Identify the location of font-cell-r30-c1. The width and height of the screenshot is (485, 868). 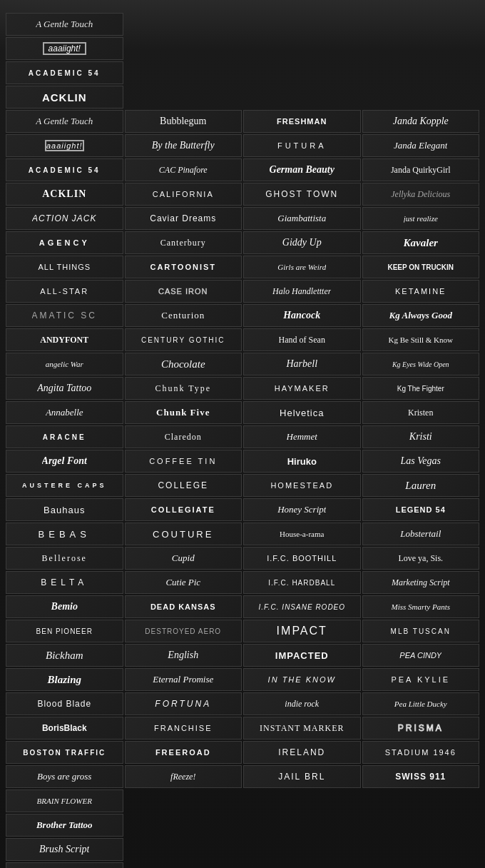
(184, 849).